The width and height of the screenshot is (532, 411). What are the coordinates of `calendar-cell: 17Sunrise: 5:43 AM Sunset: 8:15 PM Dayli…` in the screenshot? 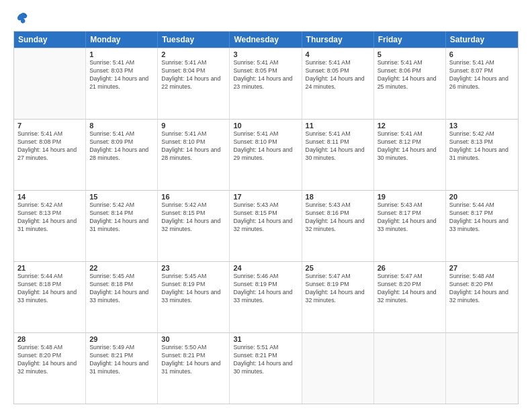 It's located at (266, 226).